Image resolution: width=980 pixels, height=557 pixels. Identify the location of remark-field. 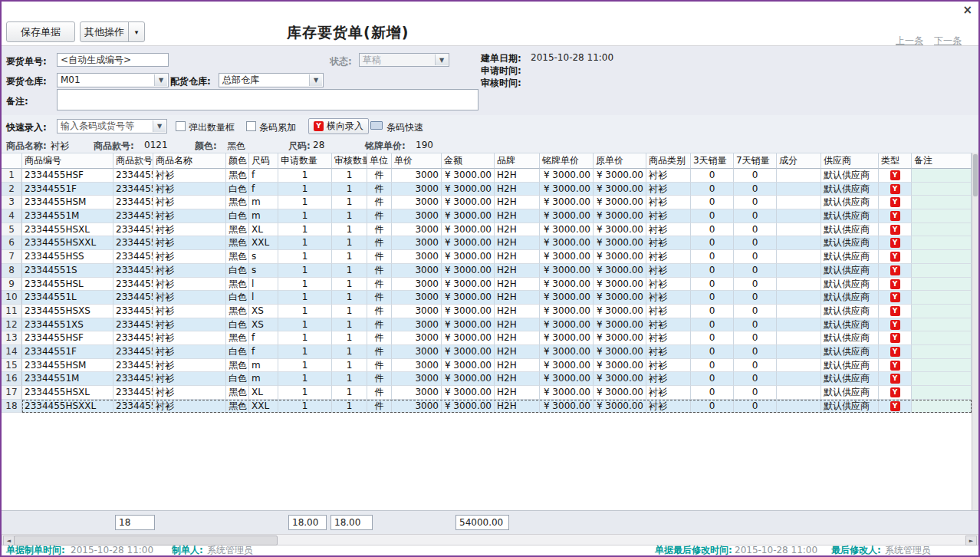
(268, 100).